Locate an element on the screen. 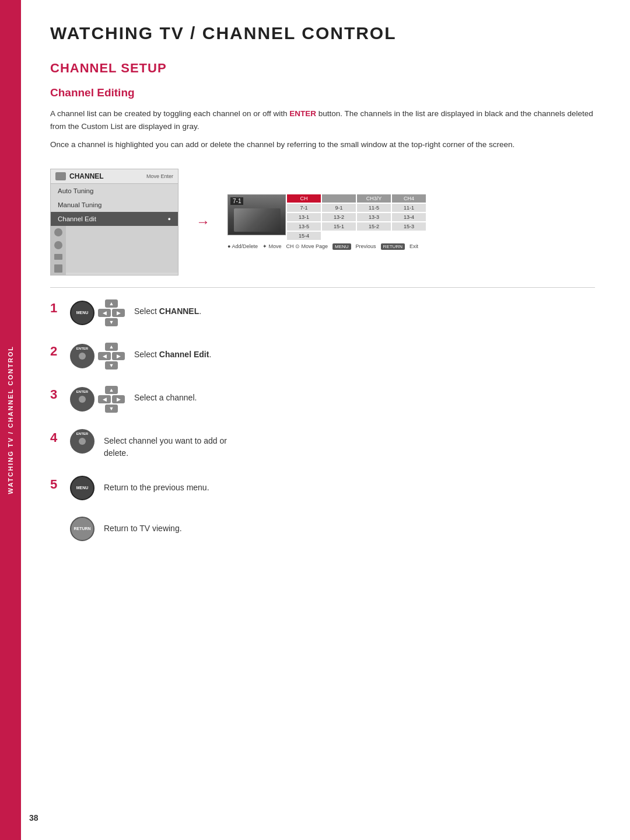  grid-footer: ● Add/Delete ✦ Move CH ⊙ Move Page MENU … is located at coordinates (327, 246).